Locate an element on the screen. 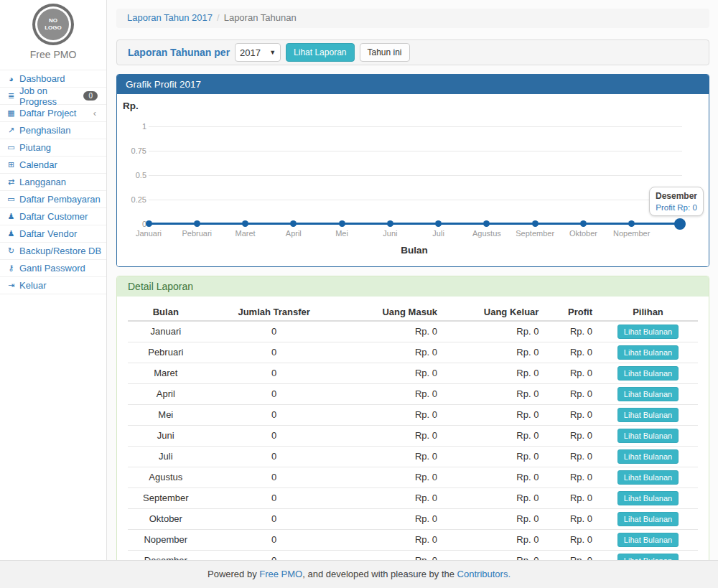  sidebar-item-label: Langganan is located at coordinates (43, 182).